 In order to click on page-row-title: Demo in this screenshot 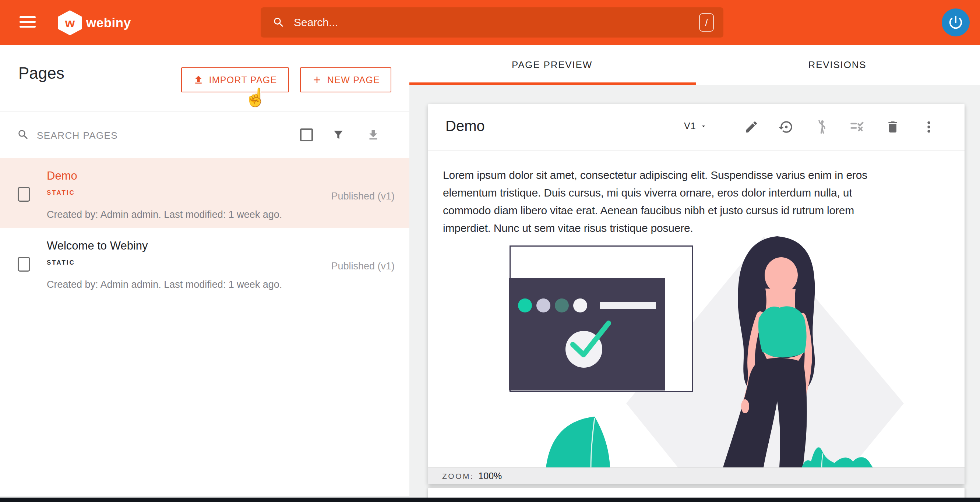, I will do `click(62, 176)`.